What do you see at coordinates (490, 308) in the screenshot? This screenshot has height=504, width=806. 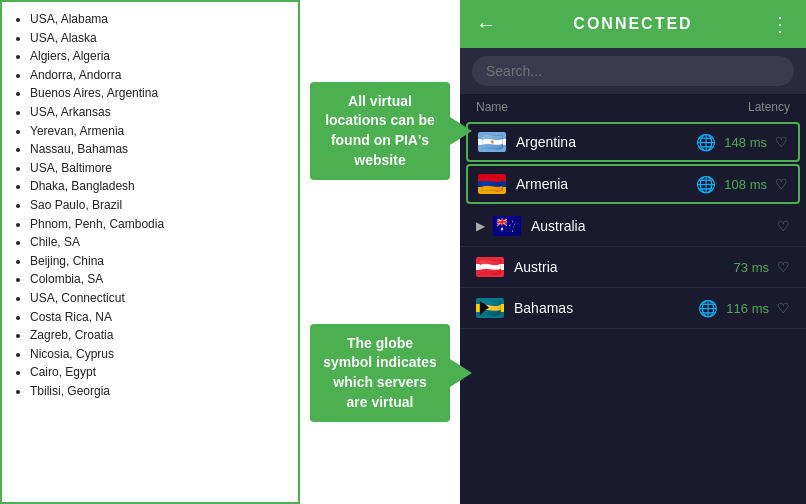 I see `flag-icon: 🇧🇸` at bounding box center [490, 308].